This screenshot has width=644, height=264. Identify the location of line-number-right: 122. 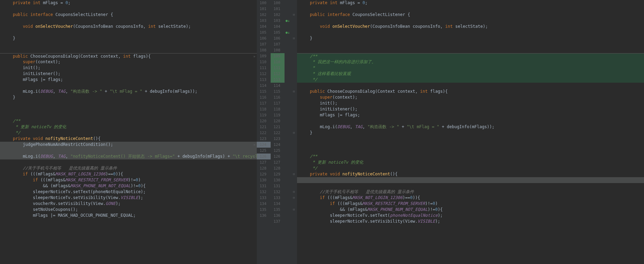
(278, 133).